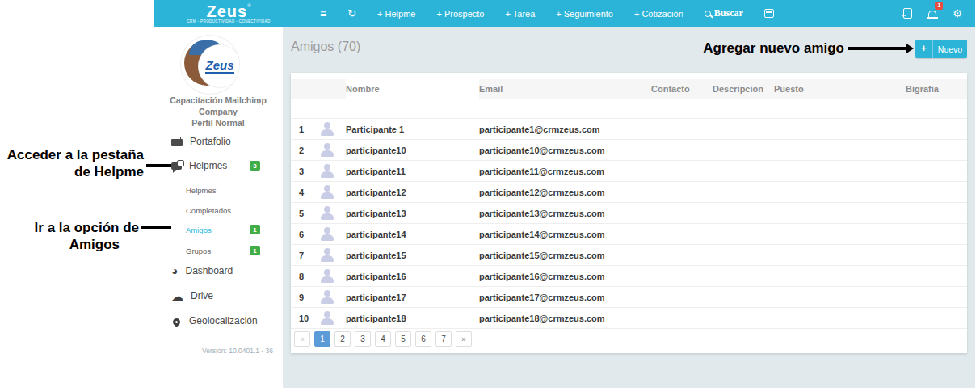 This screenshot has height=392, width=980. Describe the element at coordinates (217, 296) in the screenshot. I see `sidebar-item-drive: ☁ Drive` at that location.